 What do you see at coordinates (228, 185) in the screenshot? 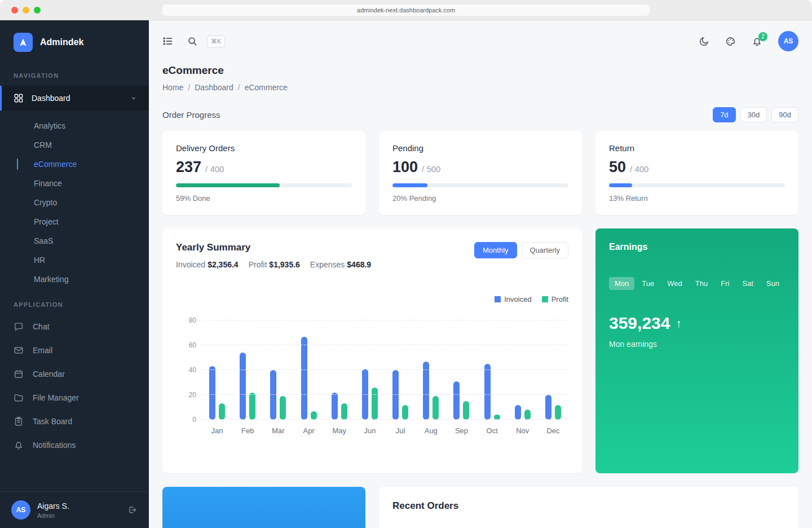
I see `stat-progress-fill` at bounding box center [228, 185].